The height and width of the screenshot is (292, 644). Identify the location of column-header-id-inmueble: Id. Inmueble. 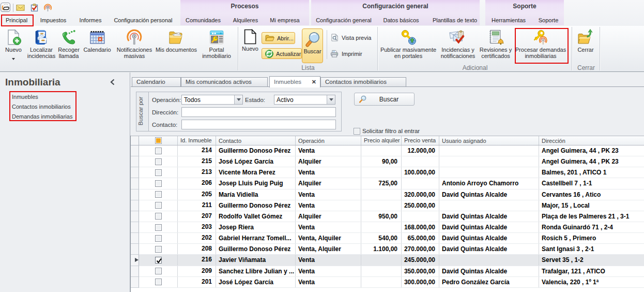
(197, 141).